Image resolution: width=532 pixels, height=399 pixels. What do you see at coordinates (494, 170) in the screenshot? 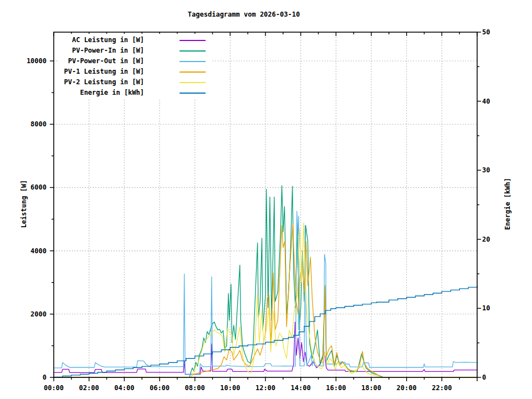
I see `y-right-tick-label: 30` at bounding box center [494, 170].